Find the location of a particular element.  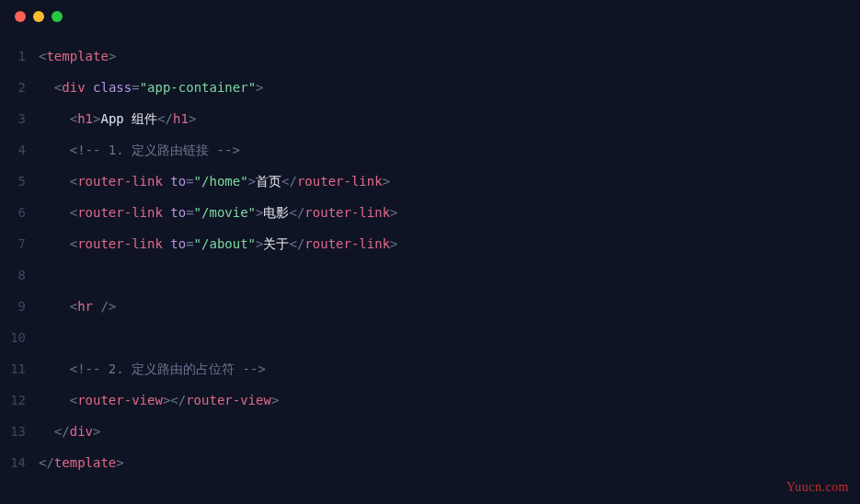

line-number: 11 is located at coordinates (19, 369).